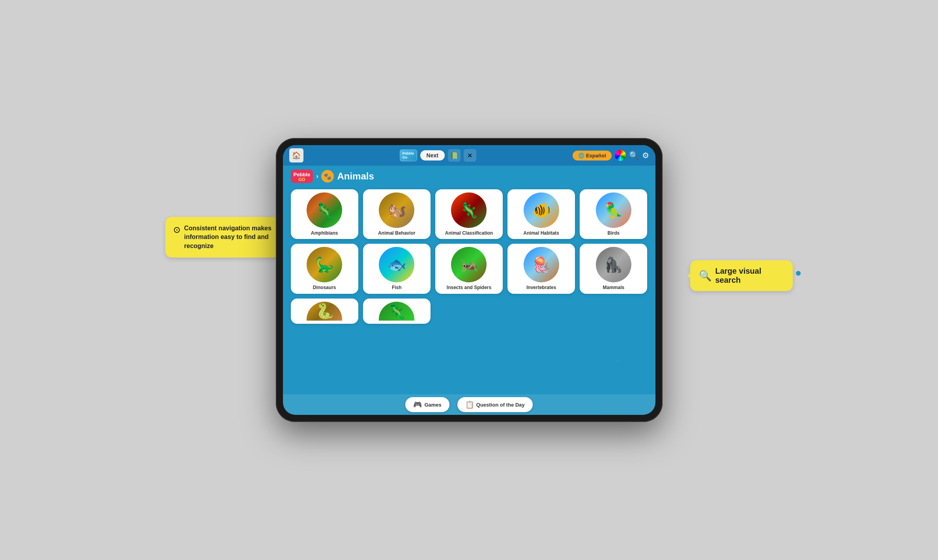  What do you see at coordinates (302, 179) in the screenshot?
I see `logo-go-text: GO` at bounding box center [302, 179].